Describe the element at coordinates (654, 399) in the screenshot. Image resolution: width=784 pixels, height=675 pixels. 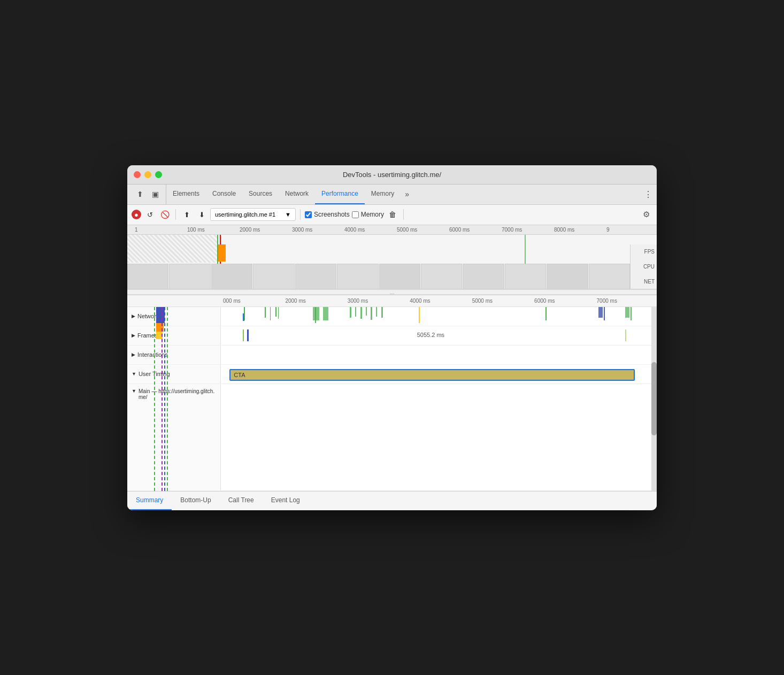
I see `scrollbar-thumb` at that location.